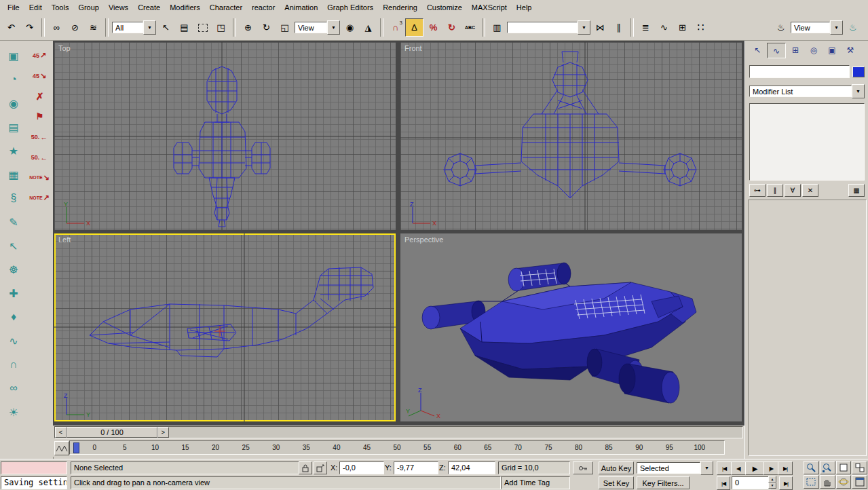 This screenshot has width=868, height=490. I want to click on left-tool-button-12: ♦, so click(14, 317).